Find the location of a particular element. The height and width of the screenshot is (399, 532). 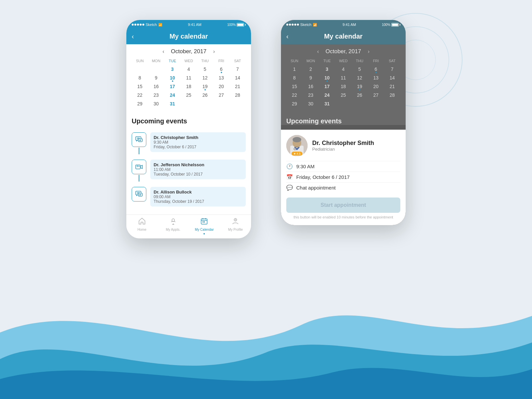

tab-calendar: My Calendar is located at coordinates (204, 226).